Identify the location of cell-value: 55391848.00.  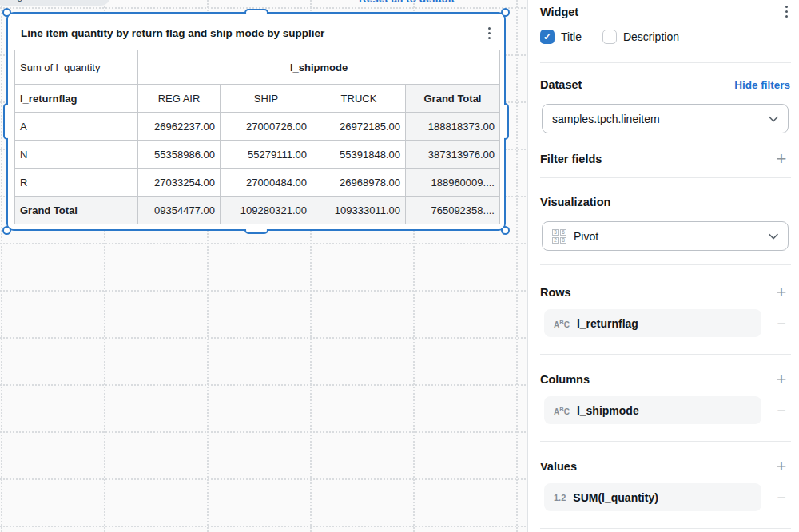
(360, 155).